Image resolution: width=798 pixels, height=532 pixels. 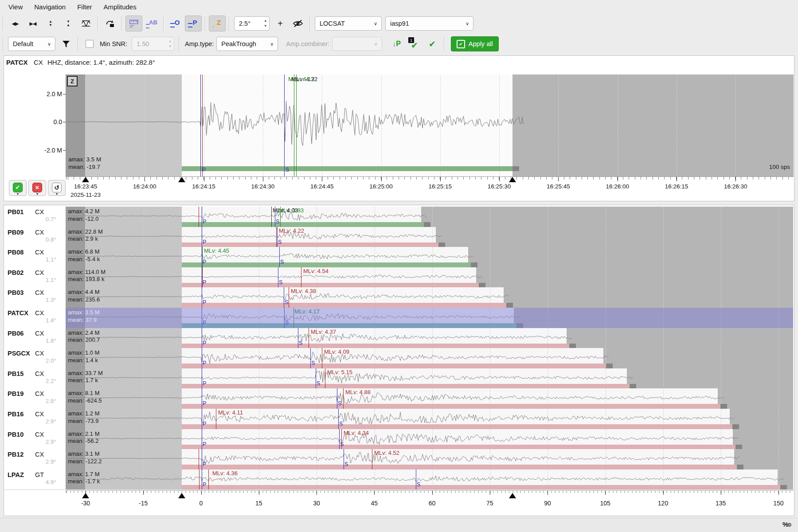 I want to click on accept-amplitude-button: ✔ ▾, so click(x=18, y=188).